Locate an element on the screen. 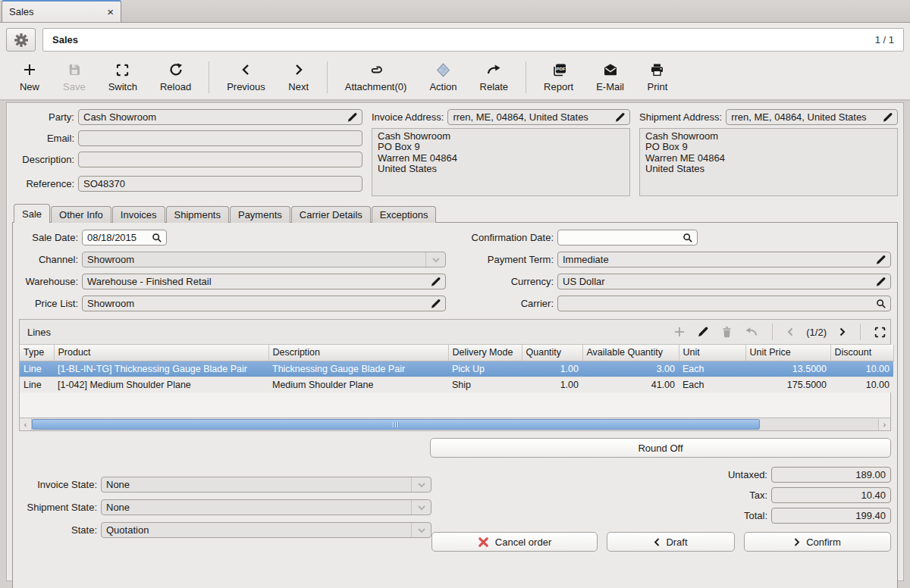 This screenshot has width=910, height=588. plus-icon is located at coordinates (30, 70).